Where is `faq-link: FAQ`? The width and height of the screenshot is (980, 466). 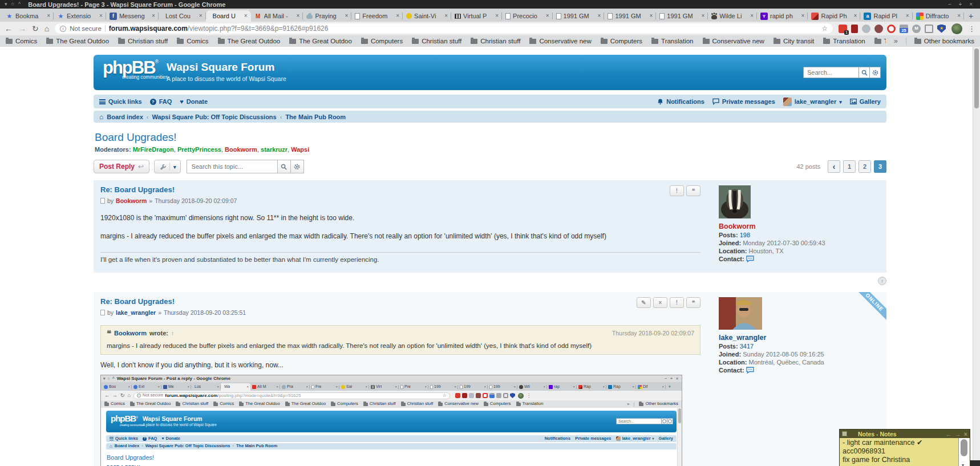
faq-link: FAQ is located at coordinates (161, 102).